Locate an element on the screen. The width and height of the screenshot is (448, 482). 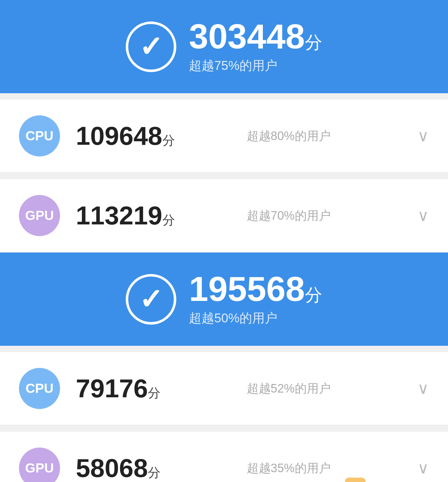
checkmark-icon-2: ✓ is located at coordinates (151, 299).